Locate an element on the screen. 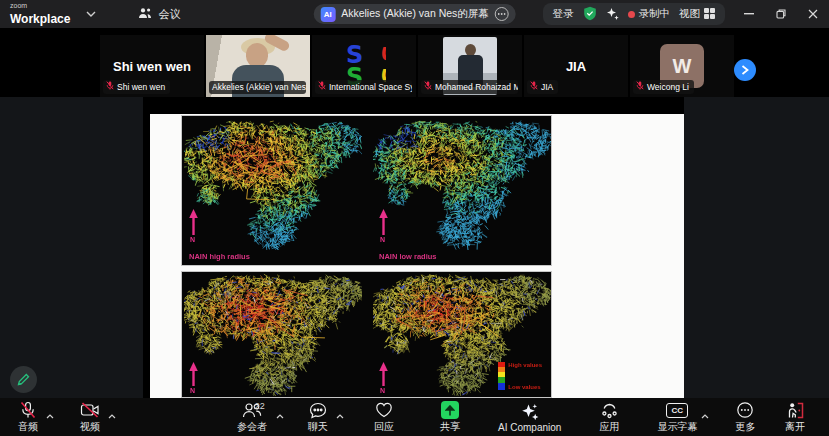  zoom-workplace-logo: zoom Workplace is located at coordinates (40, 14).